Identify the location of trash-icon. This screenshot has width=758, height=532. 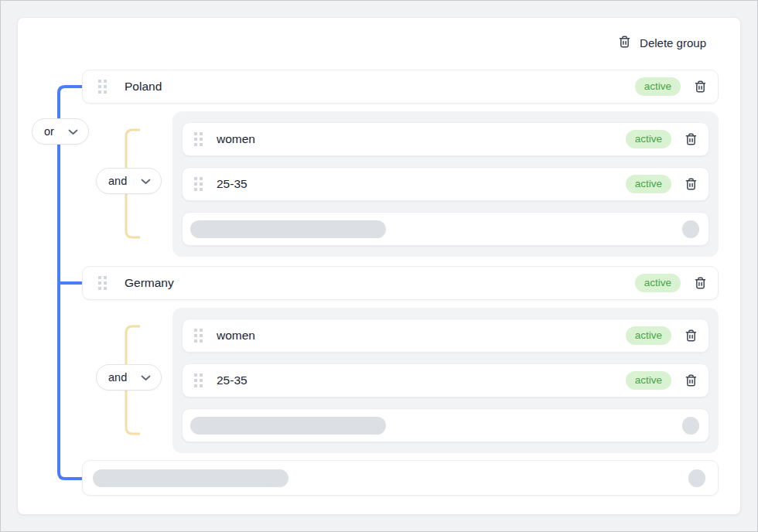
(625, 43).